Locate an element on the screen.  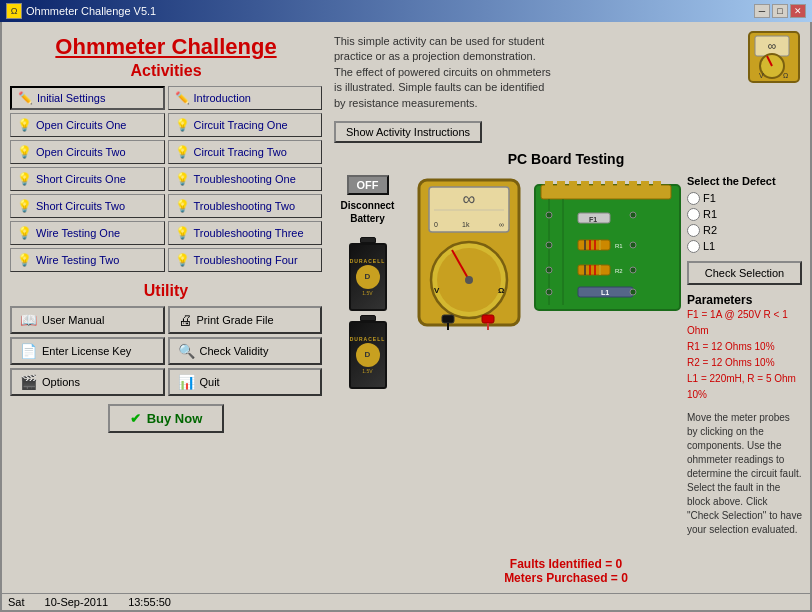
status-date: 10-Sep-2011 is located at coordinates (77, 602).